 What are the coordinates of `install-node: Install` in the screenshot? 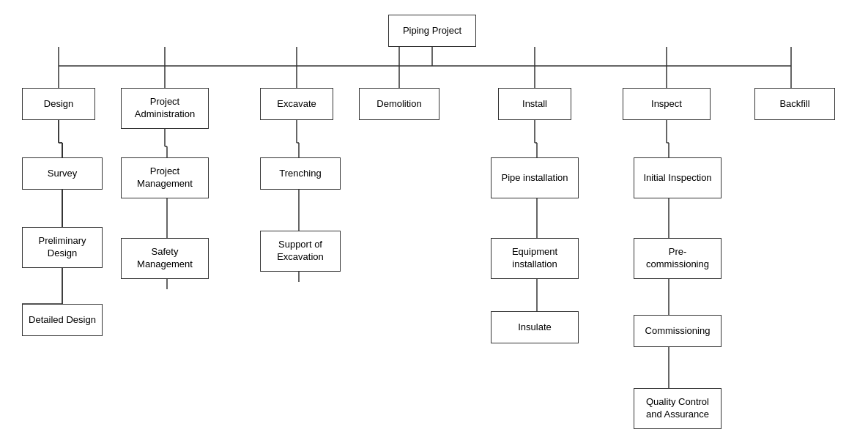 It's located at (535, 104).